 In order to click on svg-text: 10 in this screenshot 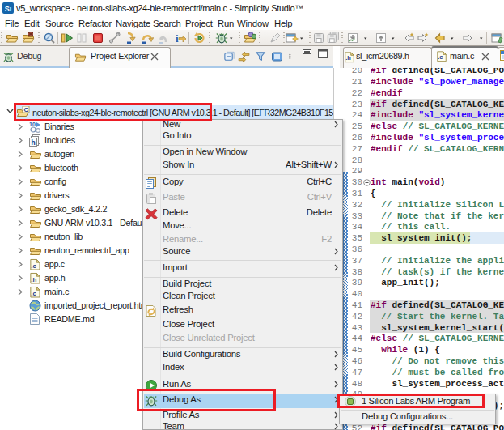, I will do `click(32, 125)`.